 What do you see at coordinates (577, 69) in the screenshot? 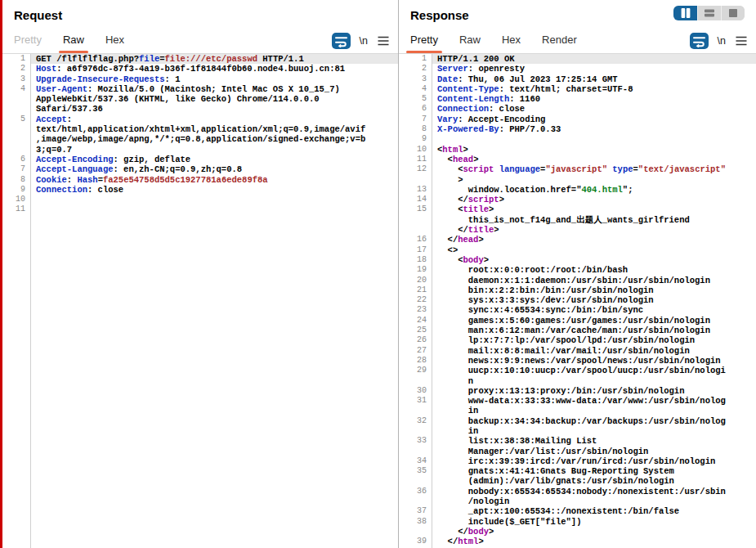
I see `code-line: 2Server: openresty` at bounding box center [577, 69].